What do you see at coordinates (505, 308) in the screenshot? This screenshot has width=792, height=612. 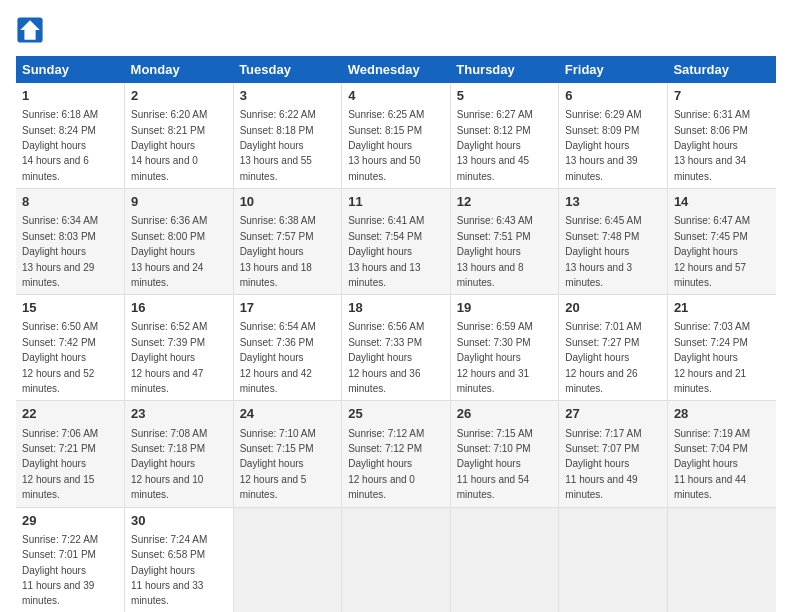 I see `day-number: 19` at bounding box center [505, 308].